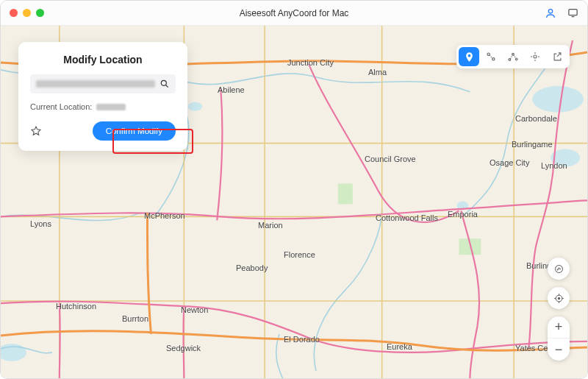 The height and width of the screenshot is (379, 588). Describe the element at coordinates (559, 339) in the screenshot. I see `zoom-controls: + −` at that location.